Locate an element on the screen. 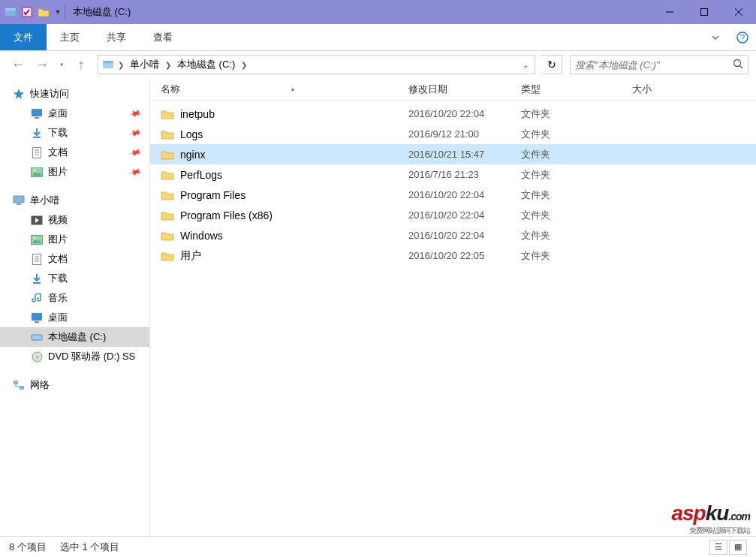 The height and width of the screenshot is (557, 756). star-icon is located at coordinates (19, 94).